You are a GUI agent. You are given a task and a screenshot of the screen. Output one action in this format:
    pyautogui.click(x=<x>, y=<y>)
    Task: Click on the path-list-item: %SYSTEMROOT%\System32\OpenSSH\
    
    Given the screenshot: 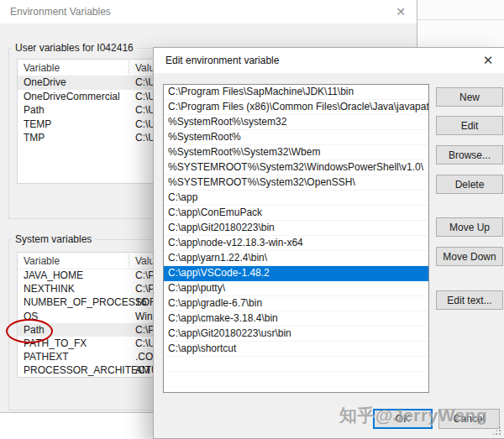 What is the action you would take?
    pyautogui.click(x=296, y=183)
    